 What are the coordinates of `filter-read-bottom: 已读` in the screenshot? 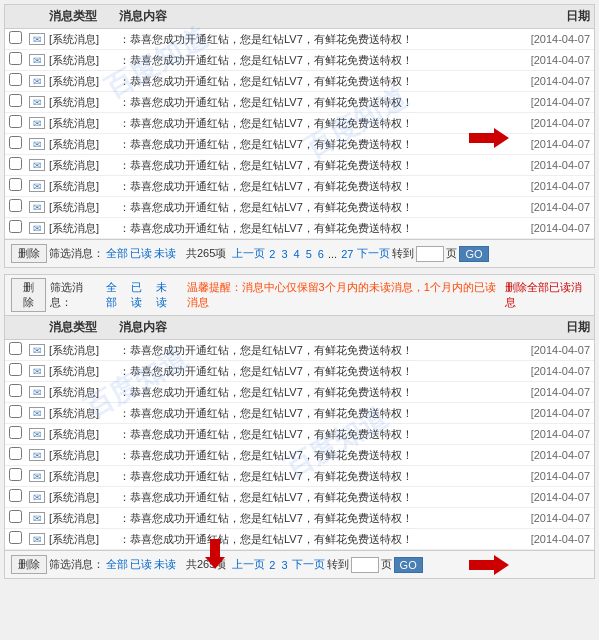 It's located at (142, 295).